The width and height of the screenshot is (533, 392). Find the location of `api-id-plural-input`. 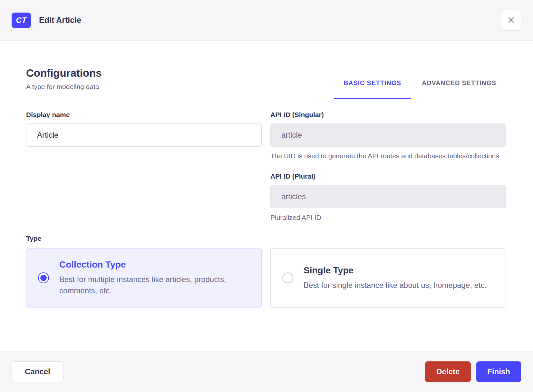

api-id-plural-input is located at coordinates (388, 197).